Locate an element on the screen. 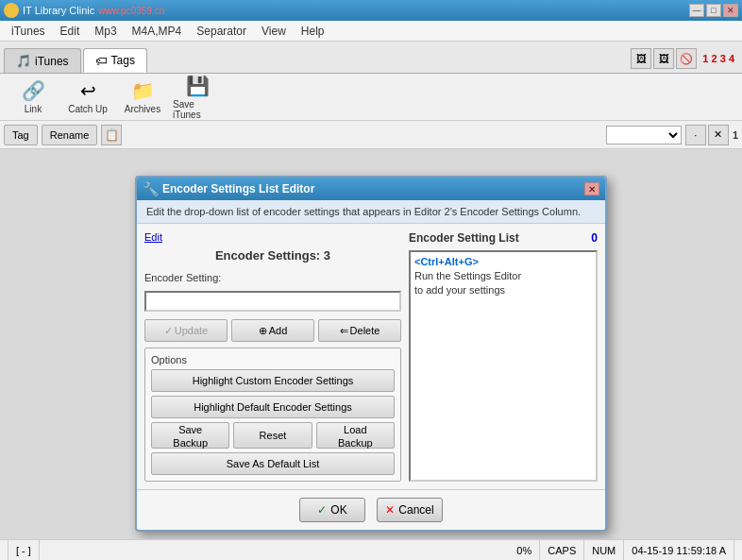 The width and height of the screenshot is (742, 560). window-controls: — □ ✕ is located at coordinates (714, 10).